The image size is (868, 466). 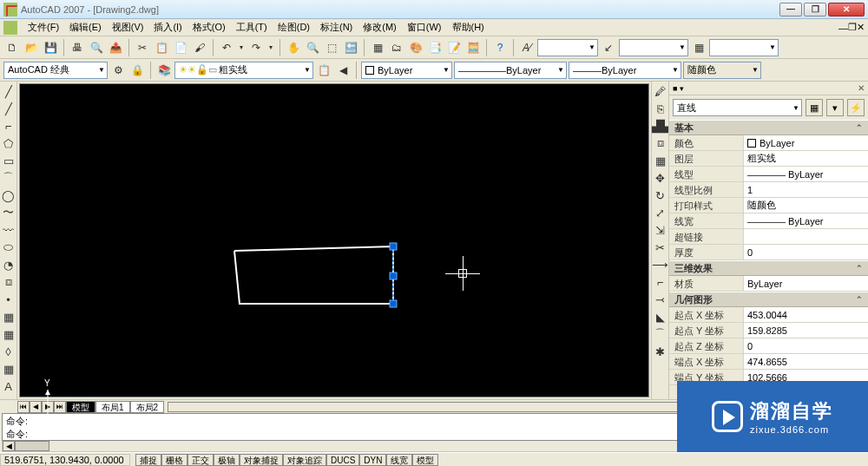 What do you see at coordinates (9, 334) in the screenshot?
I see `gradient-tool-icon: ▦` at bounding box center [9, 334].